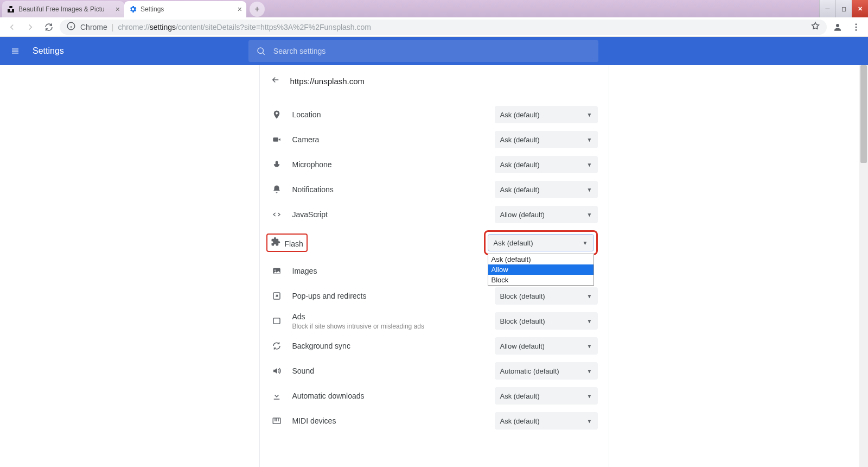  Describe the element at coordinates (388, 214) in the screenshot. I see `permission-label: JavaScript` at that location.